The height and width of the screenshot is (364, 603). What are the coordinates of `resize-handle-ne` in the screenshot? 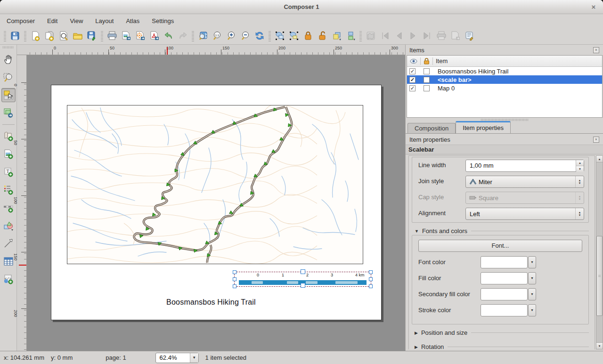 It's located at (371, 272).